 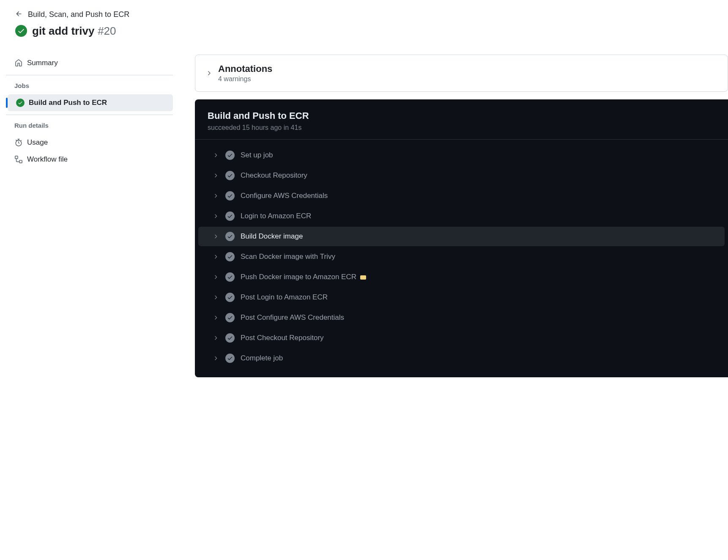 I want to click on step-row: Build Docker image, so click(x=462, y=236).